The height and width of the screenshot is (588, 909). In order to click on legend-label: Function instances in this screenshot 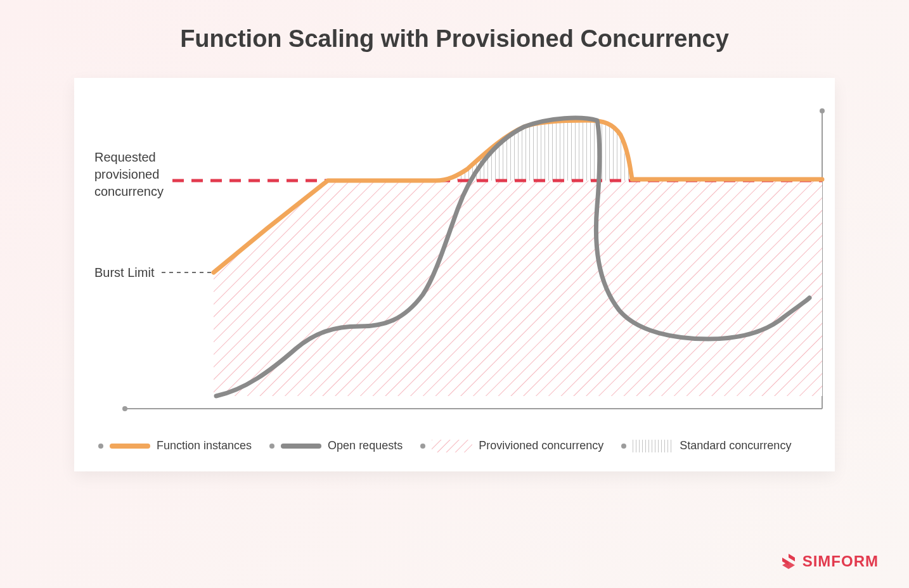, I will do `click(204, 446)`.